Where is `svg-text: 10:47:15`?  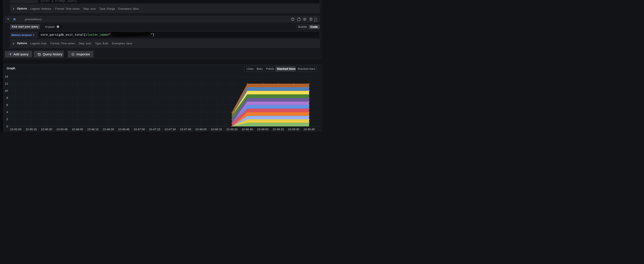 svg-text: 10:47:15 is located at coordinates (154, 129).